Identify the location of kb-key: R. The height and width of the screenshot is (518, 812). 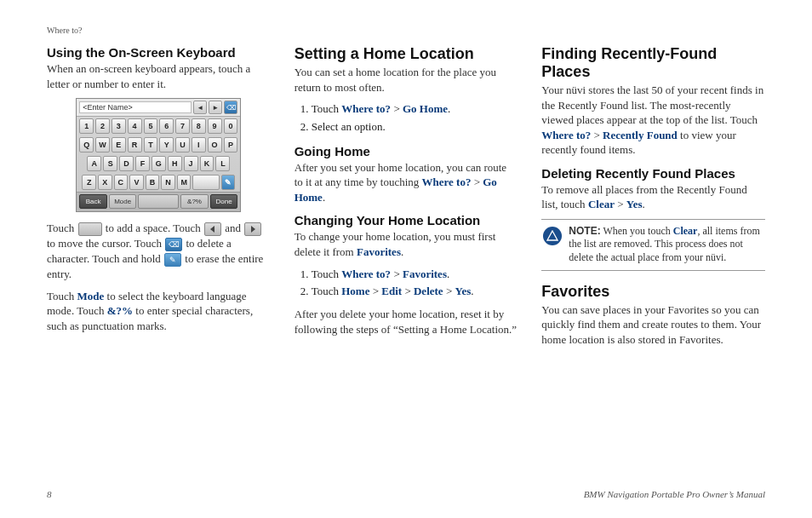
(134, 145).